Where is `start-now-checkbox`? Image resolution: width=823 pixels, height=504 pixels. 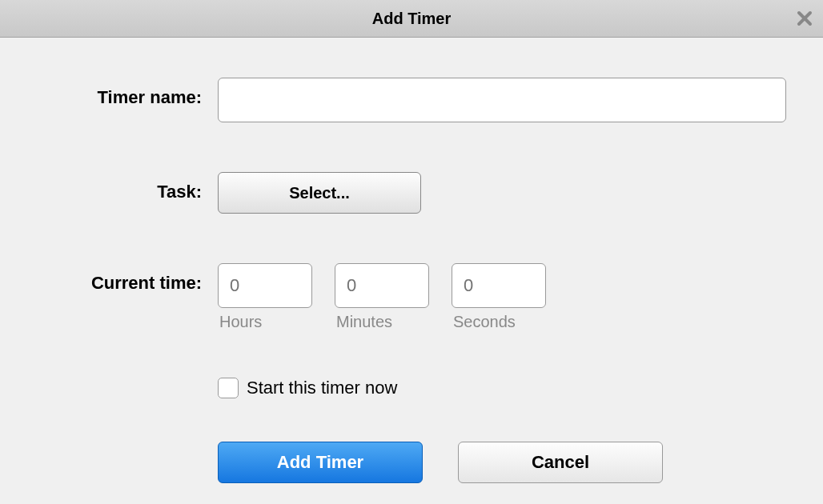 start-now-checkbox is located at coordinates (228, 388).